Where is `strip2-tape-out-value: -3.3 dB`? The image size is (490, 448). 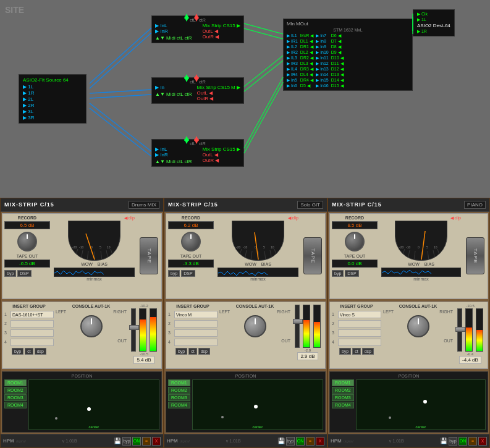 strip2-tape-out-value: -3.3 dB is located at coordinates (191, 263).